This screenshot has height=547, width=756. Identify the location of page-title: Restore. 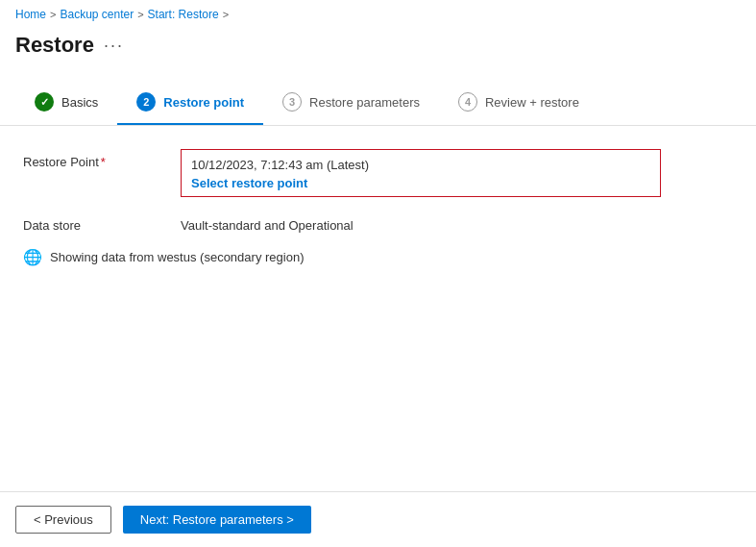
(55, 45).